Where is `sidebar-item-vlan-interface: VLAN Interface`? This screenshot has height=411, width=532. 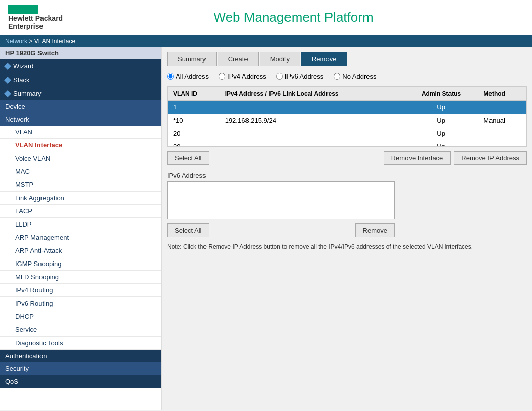 sidebar-item-vlan-interface: VLAN Interface is located at coordinates (81, 145).